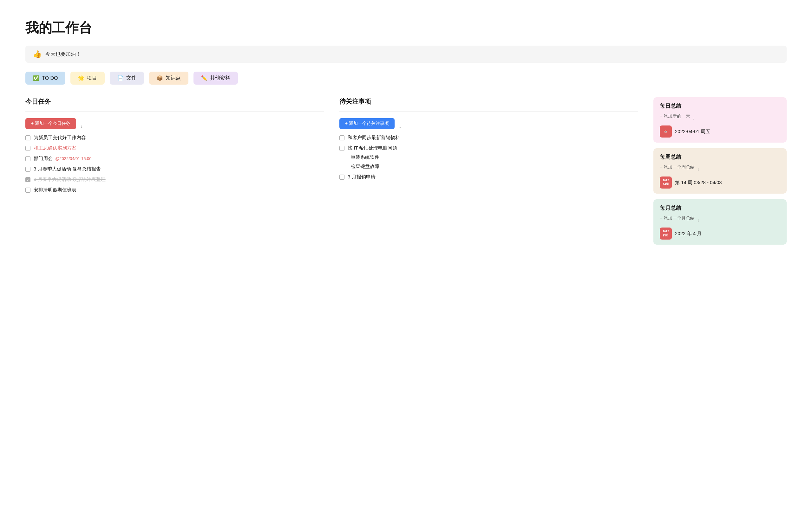  I want to click on table-row: 和客户同步最新营销物料, so click(489, 138).